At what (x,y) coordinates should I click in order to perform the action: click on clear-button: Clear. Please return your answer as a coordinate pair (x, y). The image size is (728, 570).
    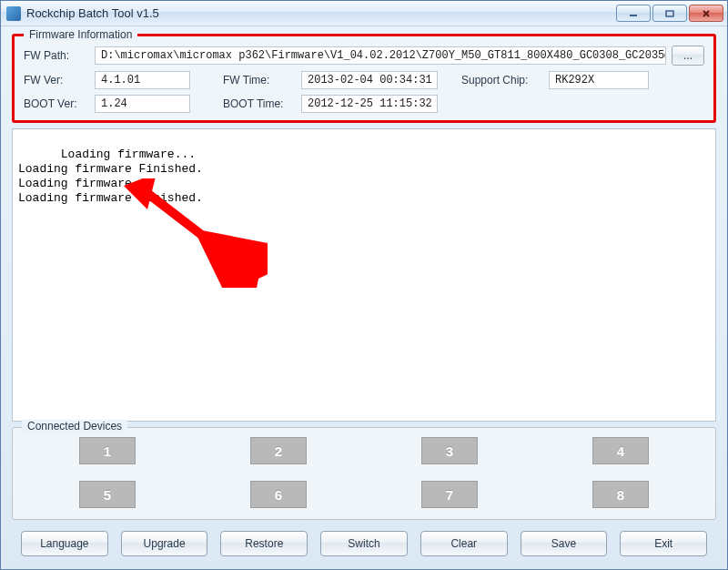
    Looking at the image, I should click on (464, 544).